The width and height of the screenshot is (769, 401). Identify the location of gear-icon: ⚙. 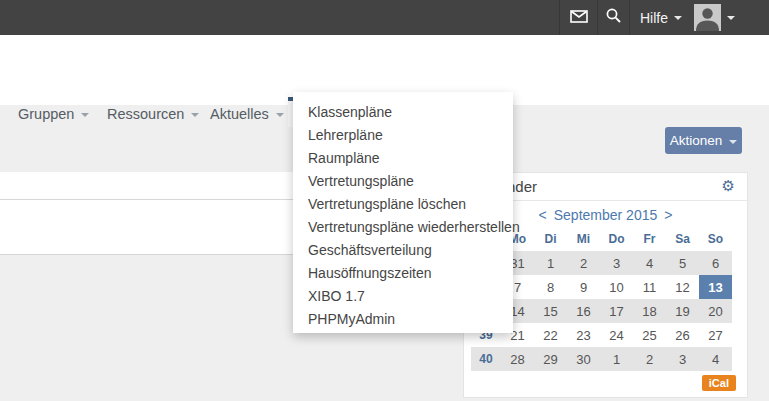
(728, 186).